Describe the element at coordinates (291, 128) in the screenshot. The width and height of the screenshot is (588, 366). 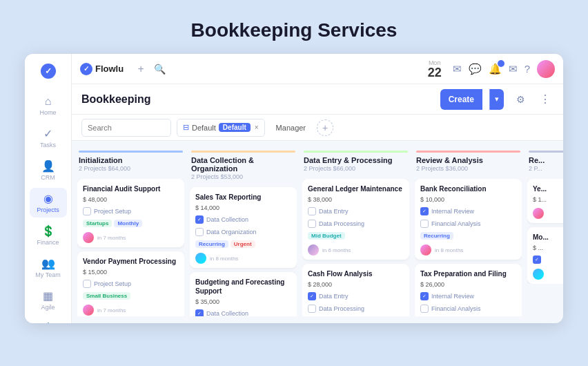
I see `manager-button: Manager` at that location.